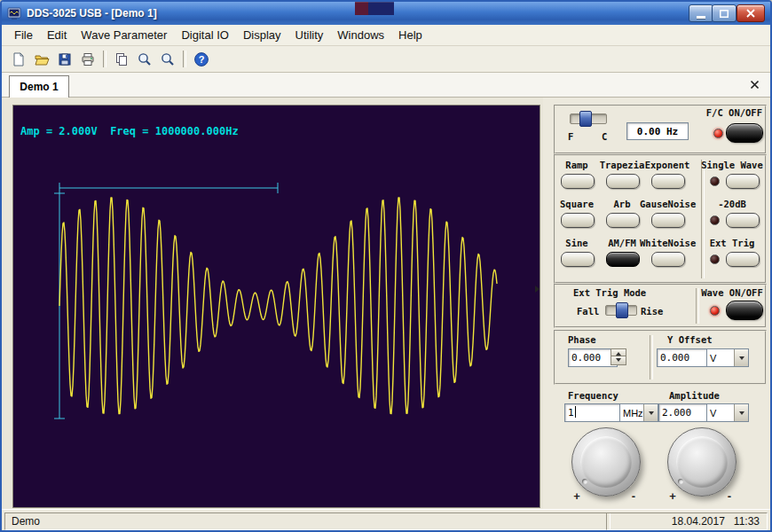 This screenshot has width=772, height=532. Describe the element at coordinates (42, 59) in the screenshot. I see `open-folder-icon` at that location.